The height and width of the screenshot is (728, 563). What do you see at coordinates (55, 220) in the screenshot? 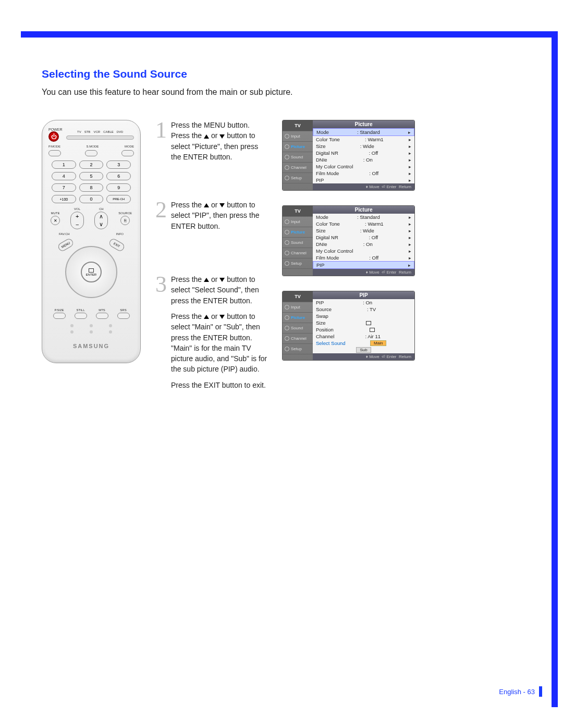
I see `mute-button: ✕` at bounding box center [55, 220].